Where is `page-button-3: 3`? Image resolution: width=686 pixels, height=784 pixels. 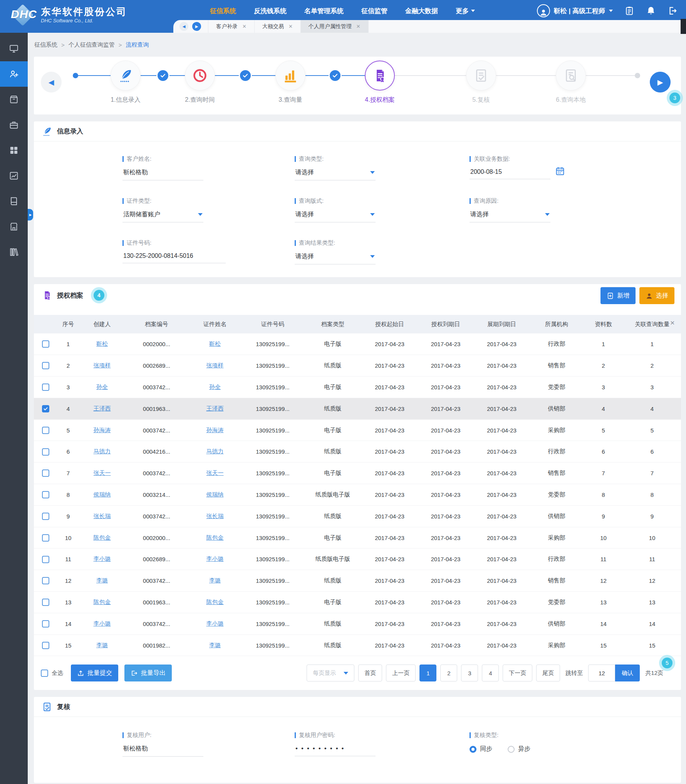 page-button-3: 3 is located at coordinates (470, 673).